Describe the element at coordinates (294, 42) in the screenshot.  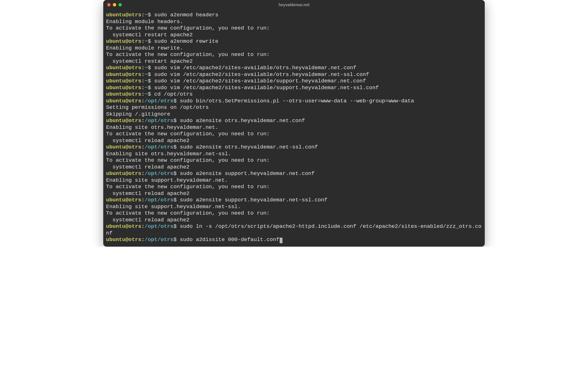
I see `terminal-prompt-line: ubuntu@otrs:~$ sudo a2enmod rewrite` at that location.